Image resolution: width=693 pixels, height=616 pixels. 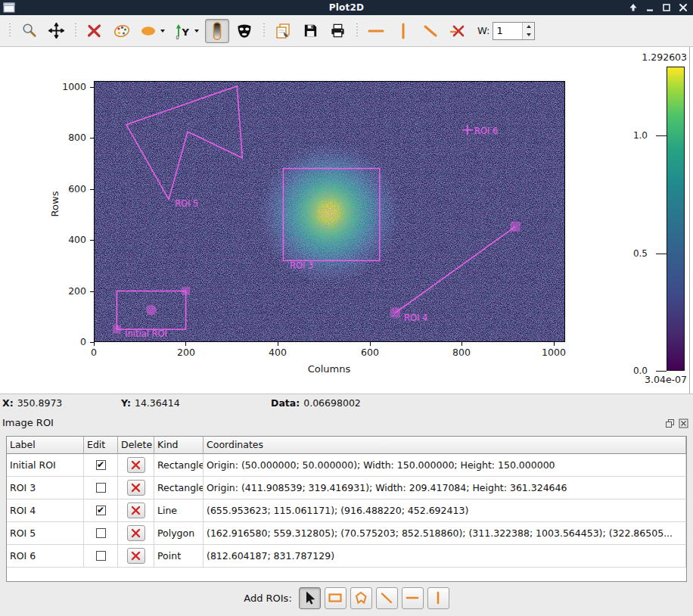 What do you see at coordinates (337, 31) in the screenshot?
I see `print-button` at bounding box center [337, 31].